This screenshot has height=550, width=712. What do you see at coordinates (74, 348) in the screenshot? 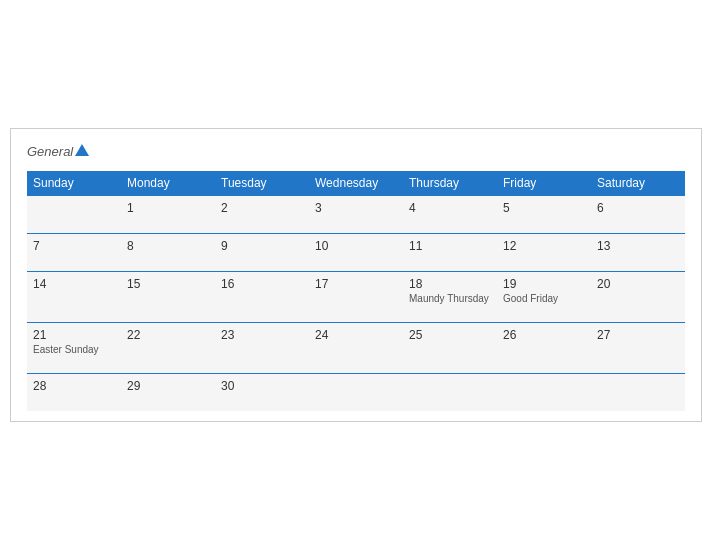
I see `day-cell: 21Easter Sunday` at bounding box center [74, 348].